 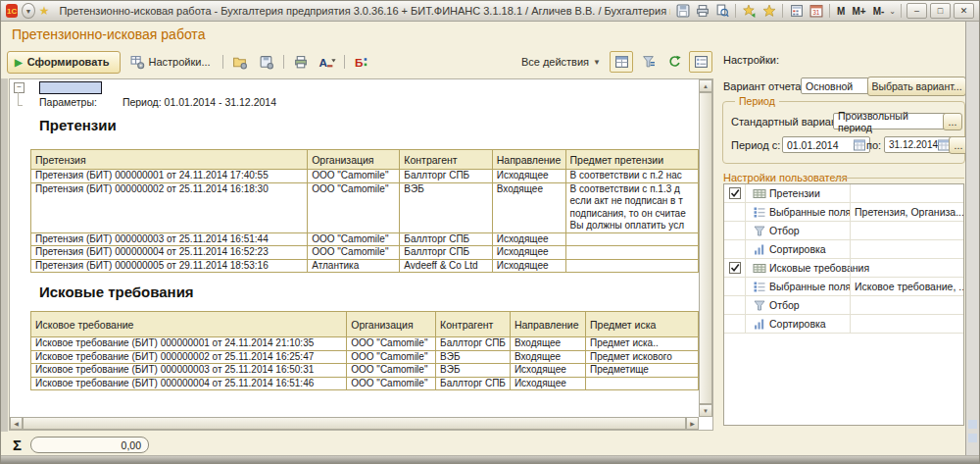 I want to click on period-from-field: 01.01.2014, so click(x=826, y=145).